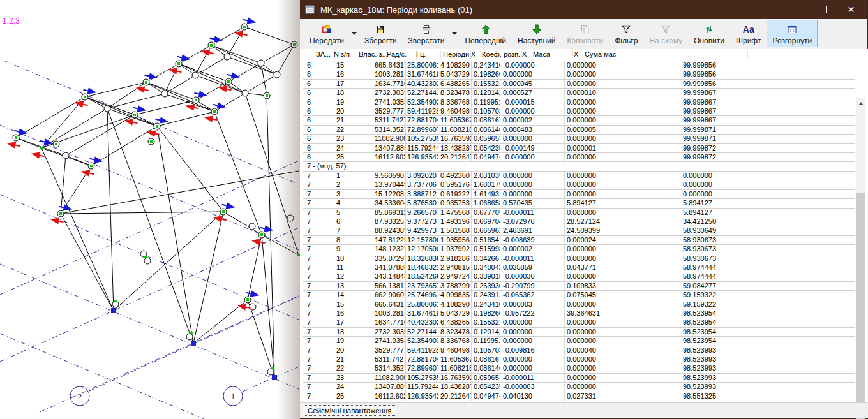  What do you see at coordinates (583, 10) in the screenshot?
I see `titlebar: МК_каркас_18м: Періоди коливань (01) ✕` at bounding box center [583, 10].